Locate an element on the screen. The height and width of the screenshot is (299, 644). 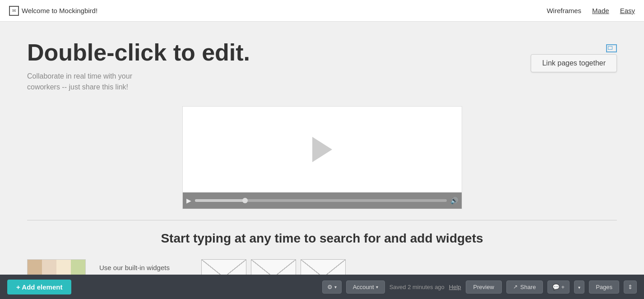
gear-caret-icon: ▾ is located at coordinates (336, 287).